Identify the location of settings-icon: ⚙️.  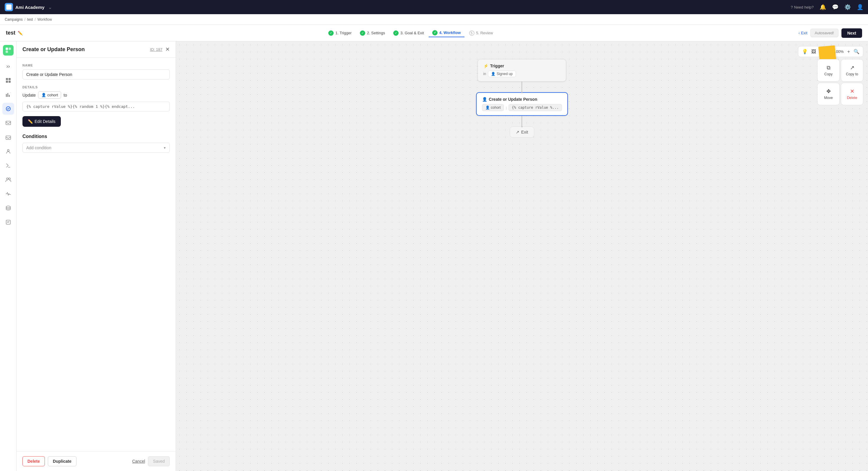
(848, 7).